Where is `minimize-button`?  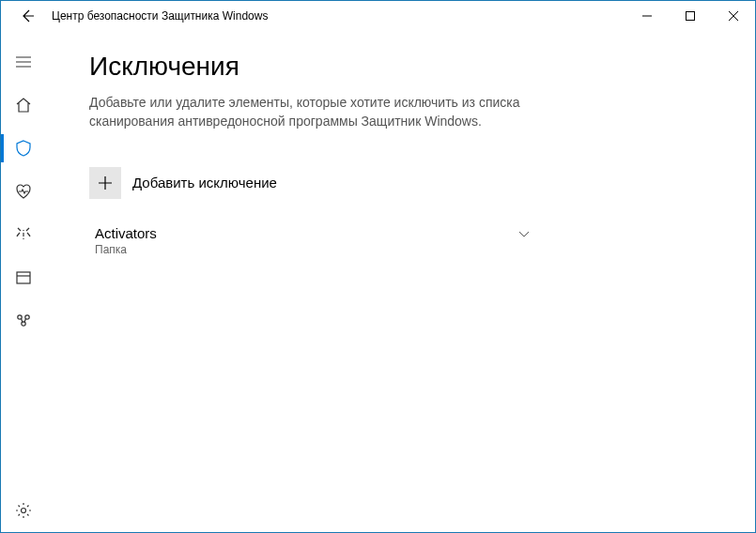
minimize-button is located at coordinates (647, 16).